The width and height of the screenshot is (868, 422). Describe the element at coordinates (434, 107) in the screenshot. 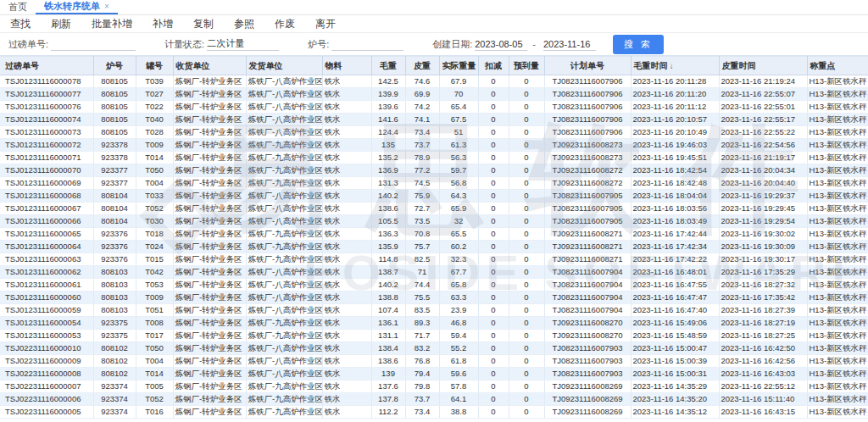

I see `table-row: TSJ01231116000076808105T022炼钢厂-转炉业务区炼铁厂-…` at that location.